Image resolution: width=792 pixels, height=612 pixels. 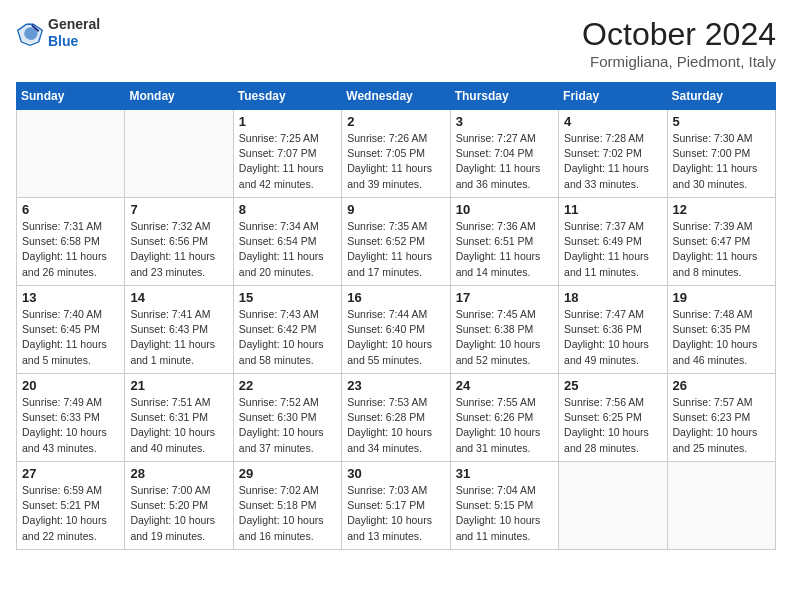 What do you see at coordinates (396, 474) in the screenshot?
I see `day-number: 30` at bounding box center [396, 474].